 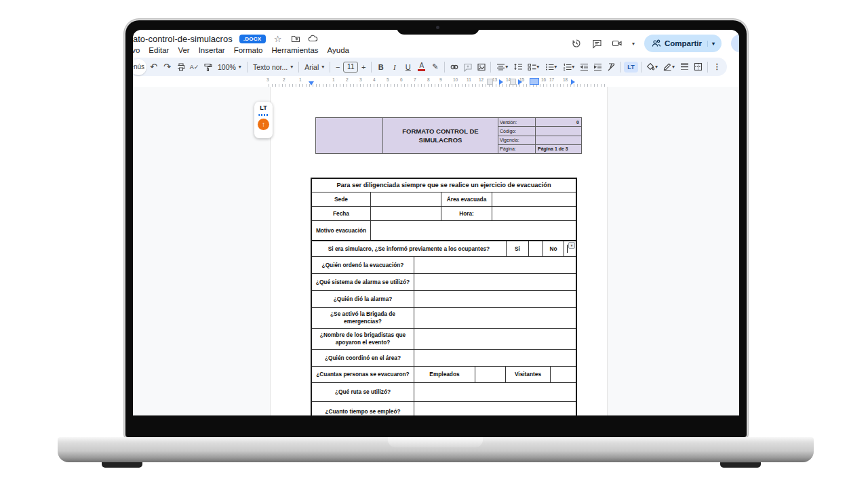 I want to click on premium-upgrade-button: ↑, so click(x=263, y=125).